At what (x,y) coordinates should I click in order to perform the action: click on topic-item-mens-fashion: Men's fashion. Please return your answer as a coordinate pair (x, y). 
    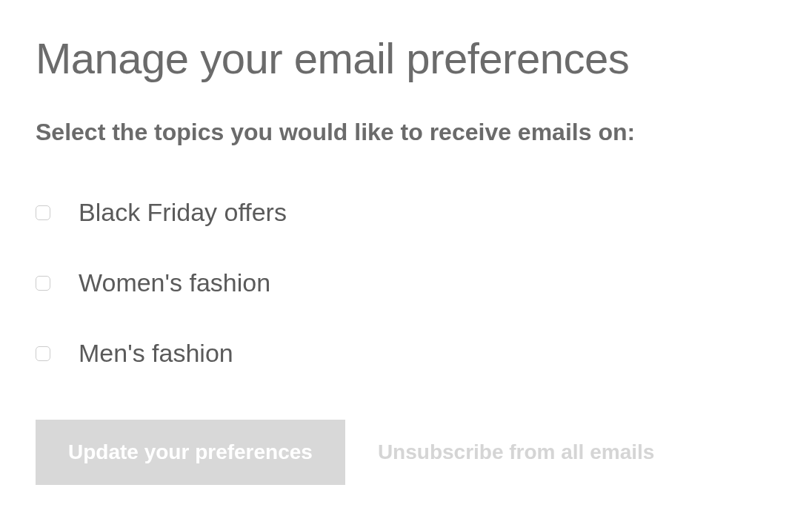
    Looking at the image, I should click on (406, 353).